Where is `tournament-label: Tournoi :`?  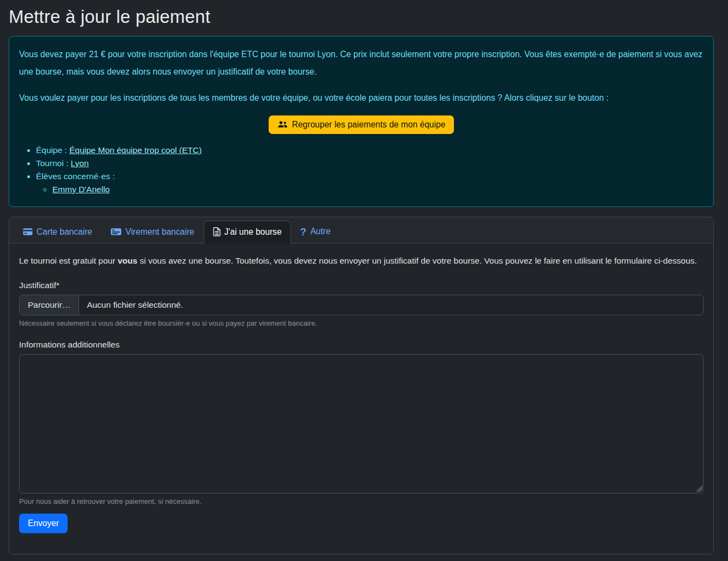 tournament-label: Tournoi : is located at coordinates (53, 163).